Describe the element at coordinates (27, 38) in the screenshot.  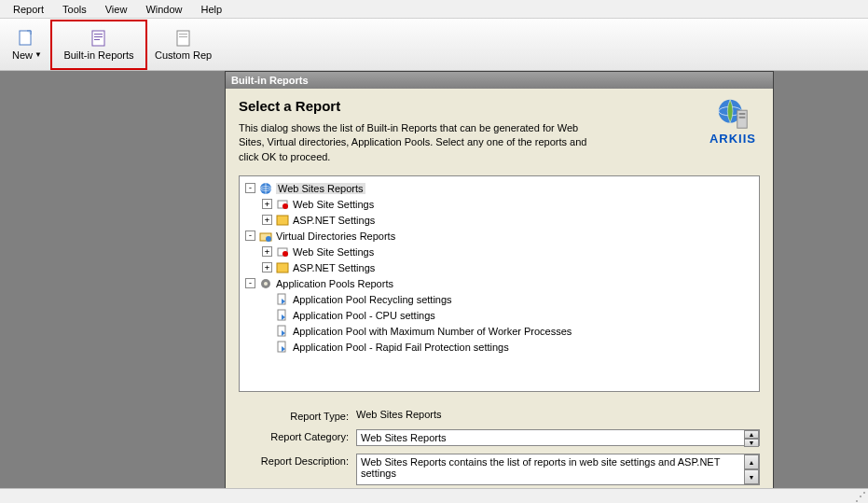
I see `new-document-icon` at that location.